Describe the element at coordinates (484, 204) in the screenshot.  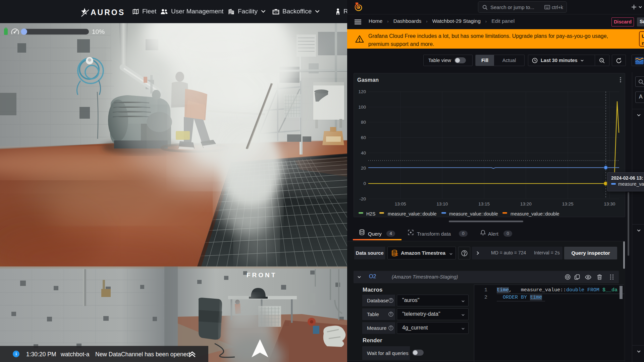
I see `svg-text: 13:15` at that location.